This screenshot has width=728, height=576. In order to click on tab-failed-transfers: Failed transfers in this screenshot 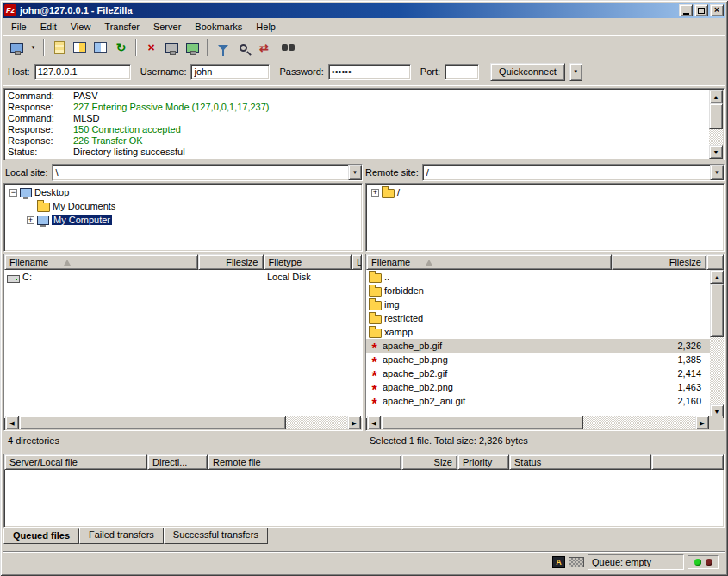, I will do `click(121, 536)`.